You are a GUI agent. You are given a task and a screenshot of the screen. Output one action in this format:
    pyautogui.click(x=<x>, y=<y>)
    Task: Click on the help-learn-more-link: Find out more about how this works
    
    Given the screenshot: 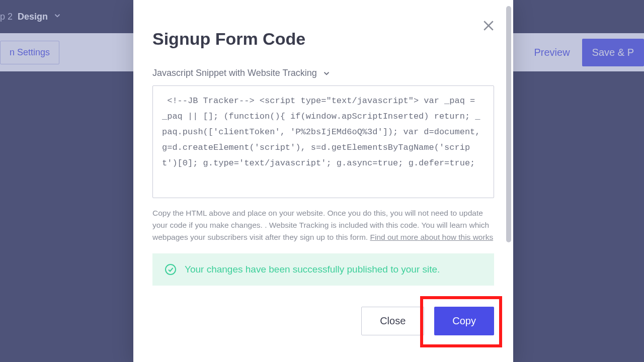 What is the action you would take?
    pyautogui.click(x=432, y=237)
    